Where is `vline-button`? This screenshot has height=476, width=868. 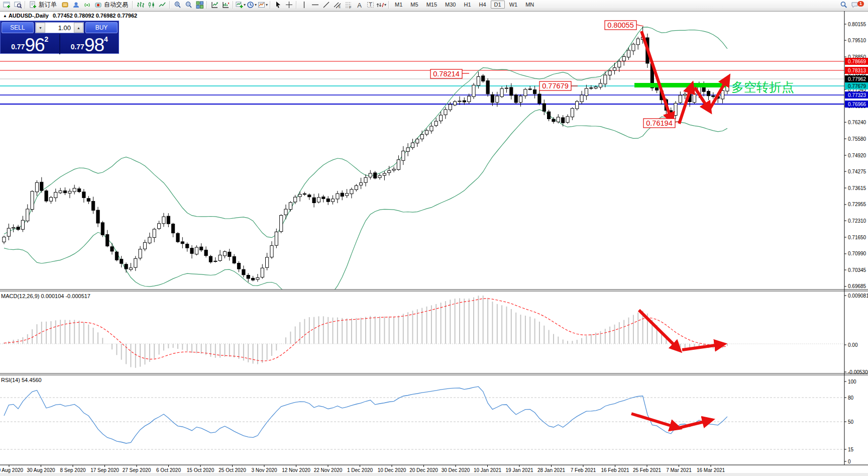 vline-button is located at coordinates (304, 5).